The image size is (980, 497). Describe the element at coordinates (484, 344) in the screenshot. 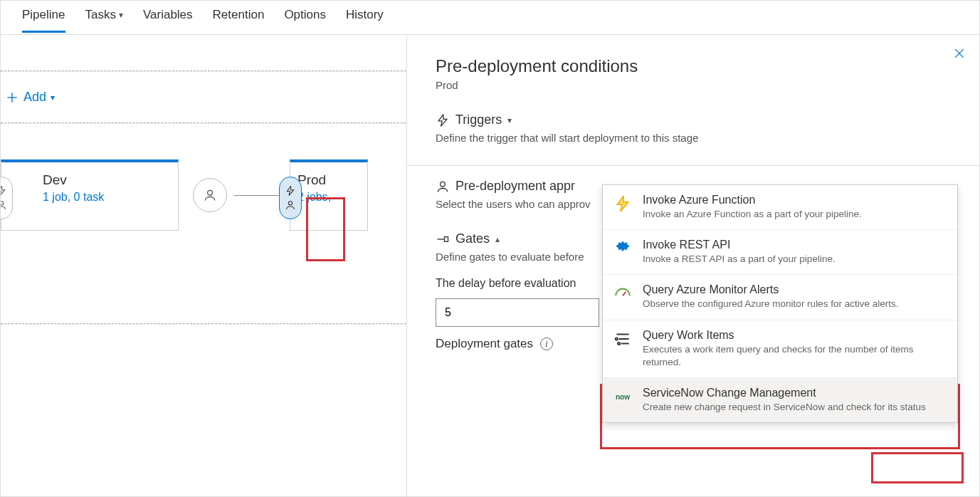

I see `deployment-gates-label: Deployment gates` at that location.